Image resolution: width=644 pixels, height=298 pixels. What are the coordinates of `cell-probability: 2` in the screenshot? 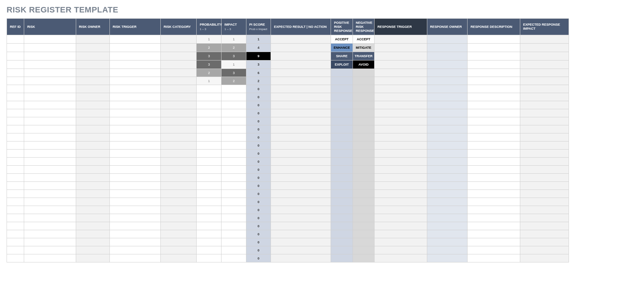 It's located at (209, 48).